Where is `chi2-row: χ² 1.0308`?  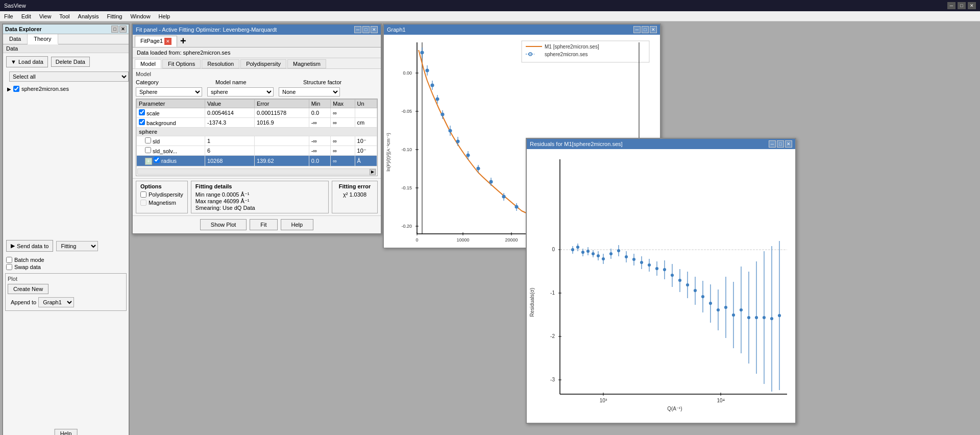 chi2-row: χ² 1.0308 is located at coordinates (355, 195).